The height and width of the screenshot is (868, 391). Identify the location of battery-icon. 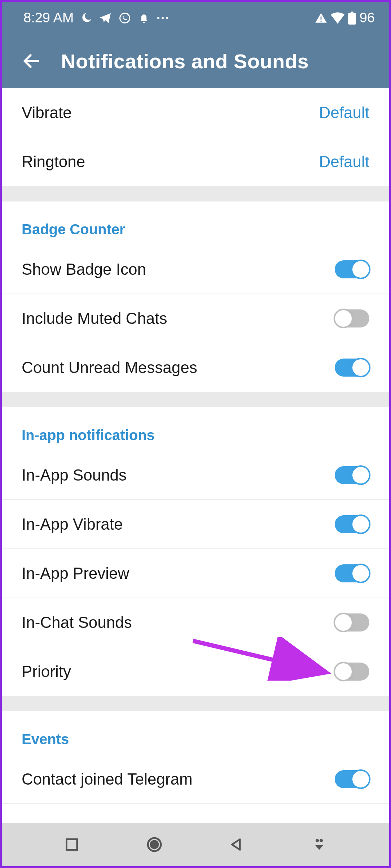
(352, 18).